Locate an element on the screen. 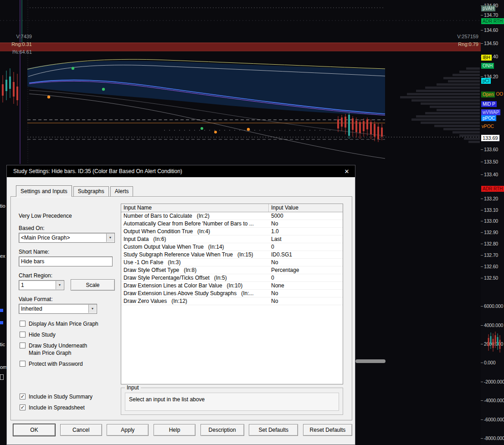 Image resolution: width=504 pixels, height=445 pixels. table-row: Draw Extension Lines at Color Bar Value … is located at coordinates (232, 286).